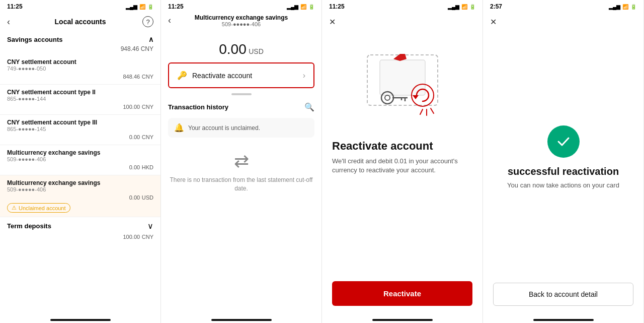 The image size is (644, 323). What do you see at coordinates (224, 128) in the screenshot?
I see `unclaimed-notice-text: Your account is unclaimed.` at bounding box center [224, 128].